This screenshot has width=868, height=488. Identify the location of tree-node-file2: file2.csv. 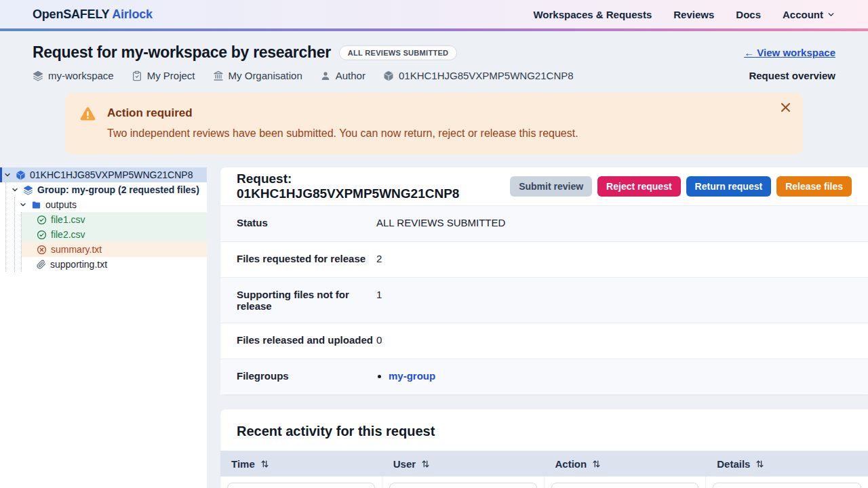
(114, 235).